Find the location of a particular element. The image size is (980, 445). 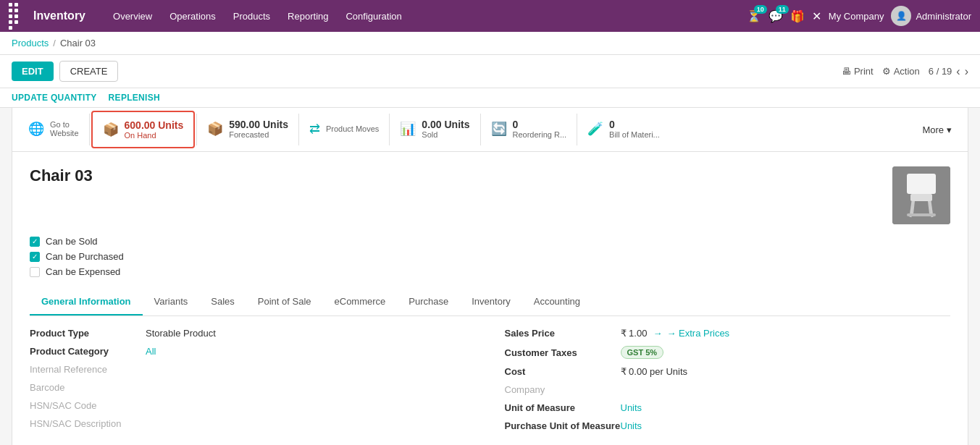

breadcrumb: Products / Chair 03 is located at coordinates (490, 43).